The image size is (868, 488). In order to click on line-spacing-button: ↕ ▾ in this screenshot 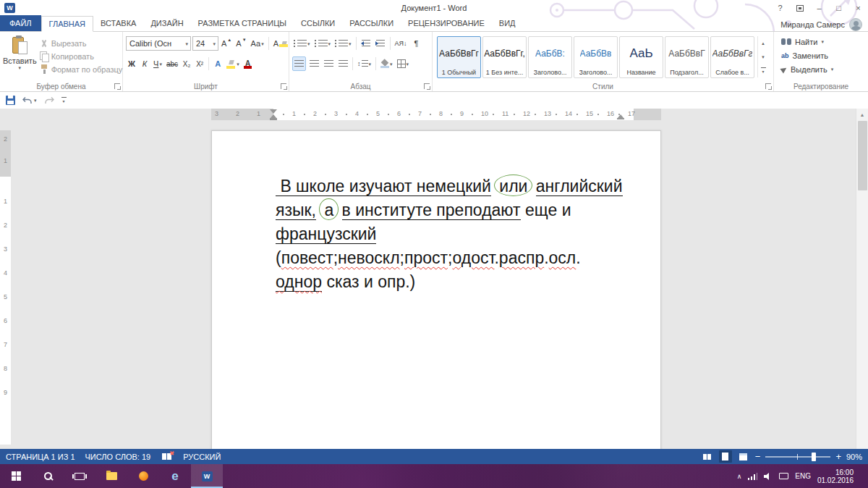, I will do `click(365, 64)`.